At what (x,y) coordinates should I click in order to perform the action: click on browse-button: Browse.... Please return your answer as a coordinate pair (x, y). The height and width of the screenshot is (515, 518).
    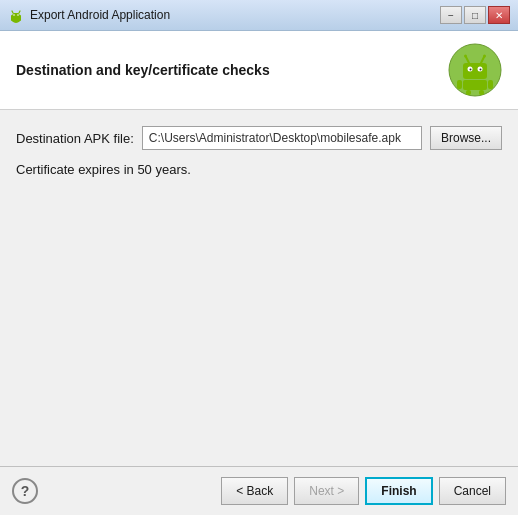
    Looking at the image, I should click on (466, 138).